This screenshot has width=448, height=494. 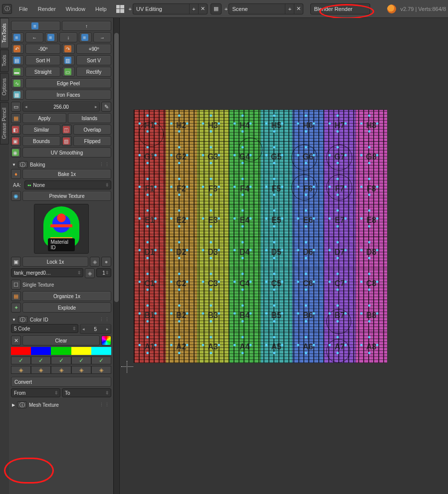 What do you see at coordinates (47, 273) in the screenshot?
I see `mesh-name-field: tank_merged0…` at bounding box center [47, 273].